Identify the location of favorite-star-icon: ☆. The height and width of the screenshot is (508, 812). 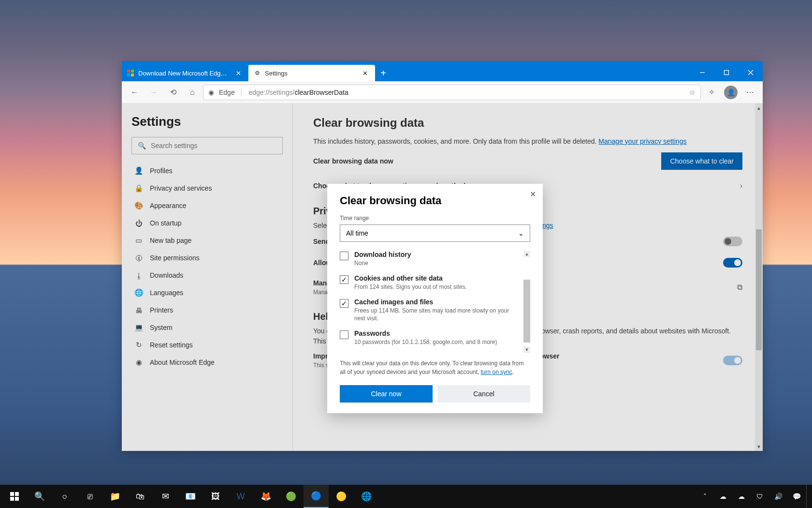
(692, 92).